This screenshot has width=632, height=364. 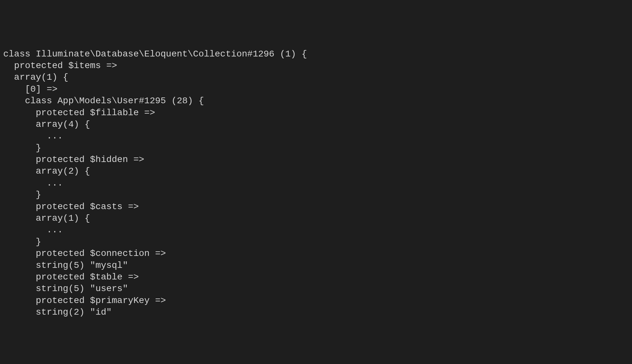 I want to click on code-line: class Illuminate\Database\Eloquent\Colle…, so click(x=316, y=54).